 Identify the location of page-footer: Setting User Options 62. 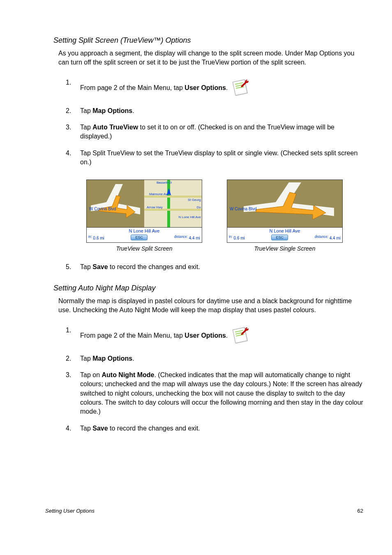
(204, 511).